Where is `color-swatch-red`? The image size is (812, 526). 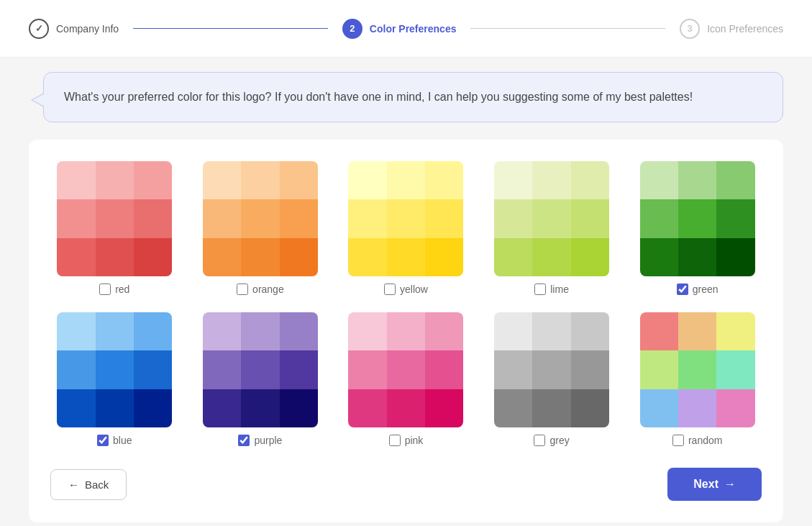 color-swatch-red is located at coordinates (114, 219).